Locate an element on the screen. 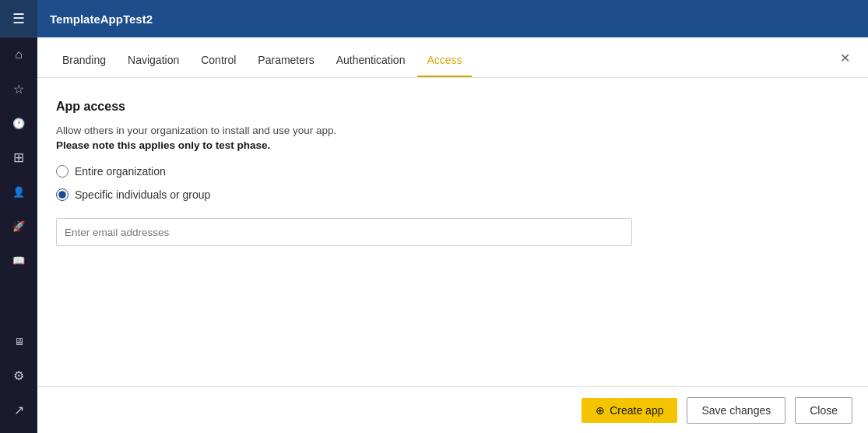 Image resolution: width=868 pixels, height=433 pixels. settings-icon: ⚙ is located at coordinates (19, 375).